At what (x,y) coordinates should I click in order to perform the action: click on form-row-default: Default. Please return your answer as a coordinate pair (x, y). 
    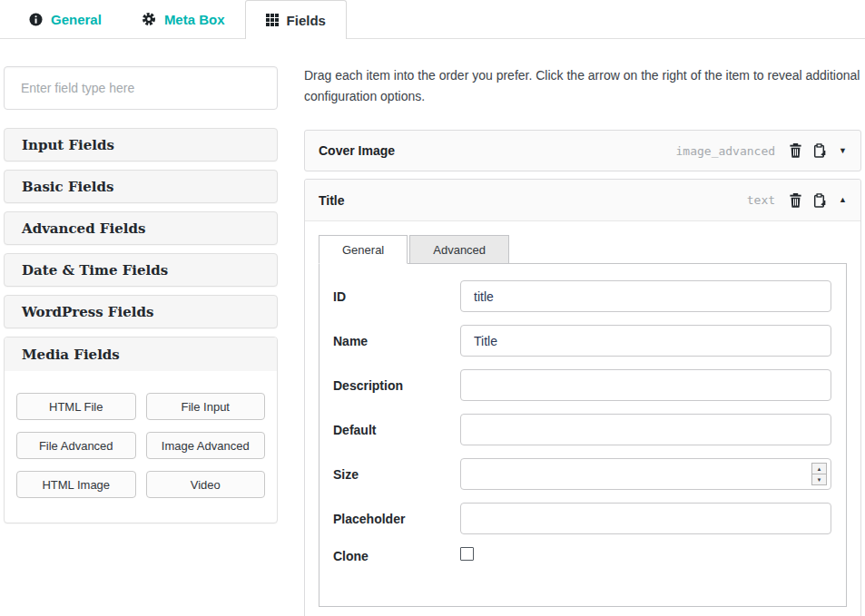
    Looking at the image, I should click on (583, 430).